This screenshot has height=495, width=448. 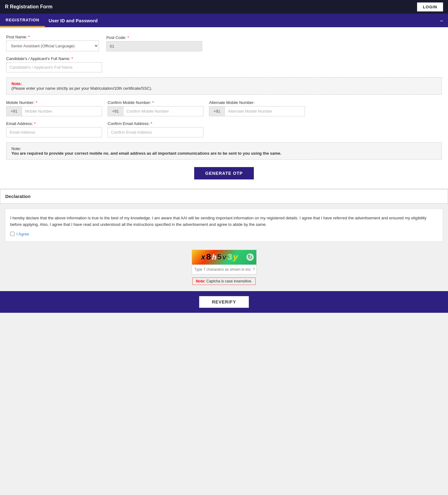 I want to click on mobile-input-wrapper: +91, so click(x=54, y=111).